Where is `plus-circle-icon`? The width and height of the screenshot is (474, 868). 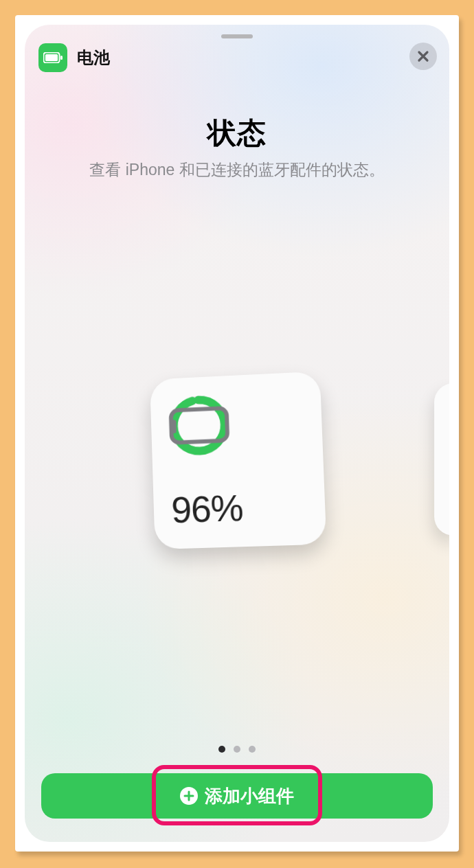 plus-circle-icon is located at coordinates (189, 796).